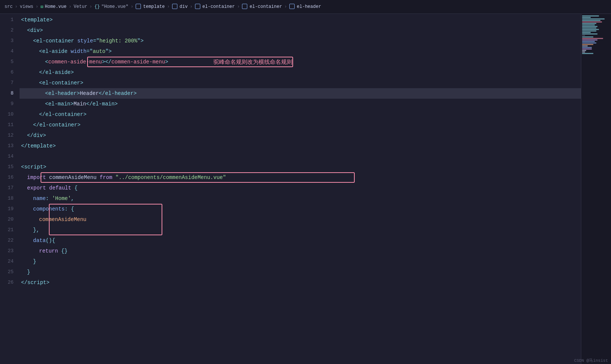 The height and width of the screenshot is (364, 611). Describe the element at coordinates (266, 7) in the screenshot. I see `bc-elcontainer2-label: el-container` at that location.